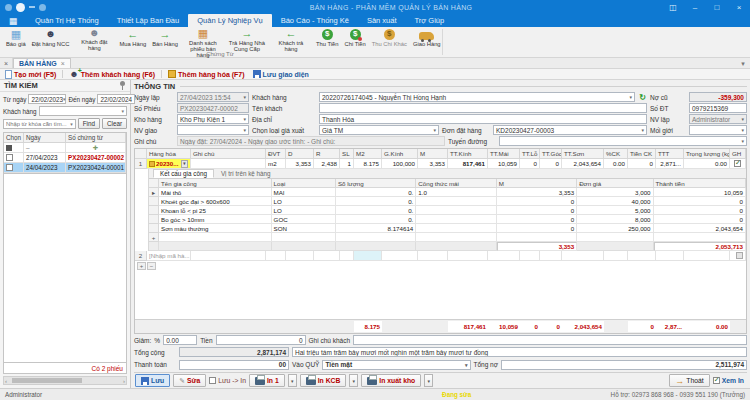 The height and width of the screenshot is (400, 750). Describe the element at coordinates (739, 7) in the screenshot. I see `close-icon: ×` at that location.